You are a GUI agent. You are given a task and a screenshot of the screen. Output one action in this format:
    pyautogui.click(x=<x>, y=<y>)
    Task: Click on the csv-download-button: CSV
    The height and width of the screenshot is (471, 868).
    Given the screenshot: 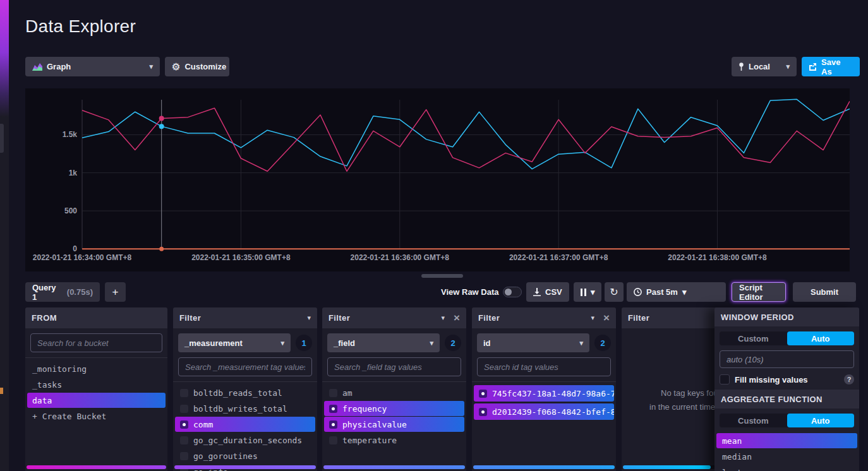 What is the action you would take?
    pyautogui.click(x=548, y=292)
    